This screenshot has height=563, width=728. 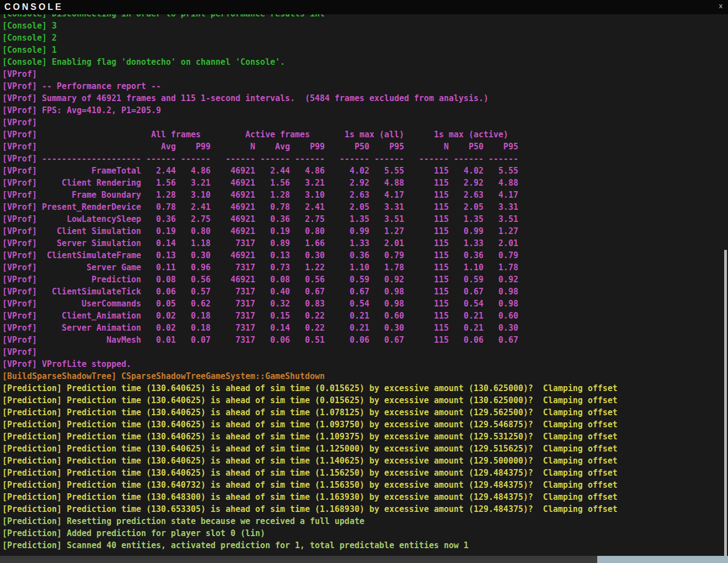 I want to click on window-title: CONSOLE, so click(x=32, y=7).